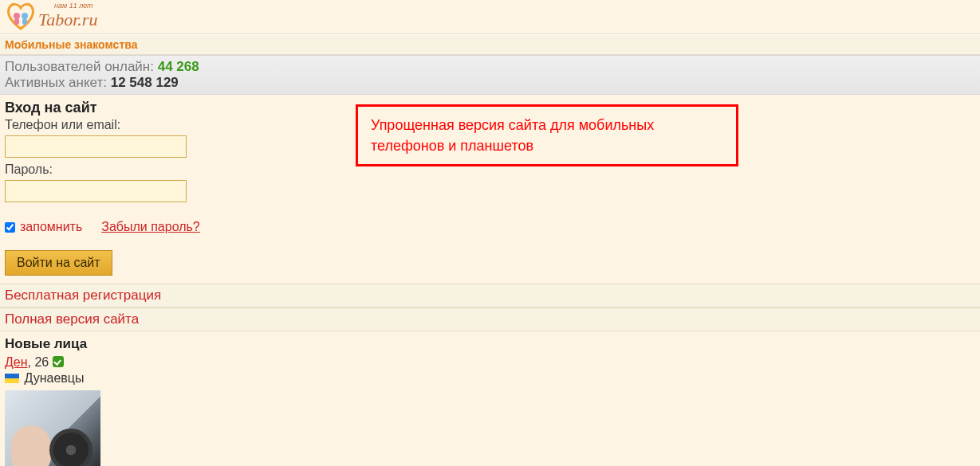  What do you see at coordinates (176, 108) in the screenshot?
I see `login-title: Вход на сайт` at bounding box center [176, 108].